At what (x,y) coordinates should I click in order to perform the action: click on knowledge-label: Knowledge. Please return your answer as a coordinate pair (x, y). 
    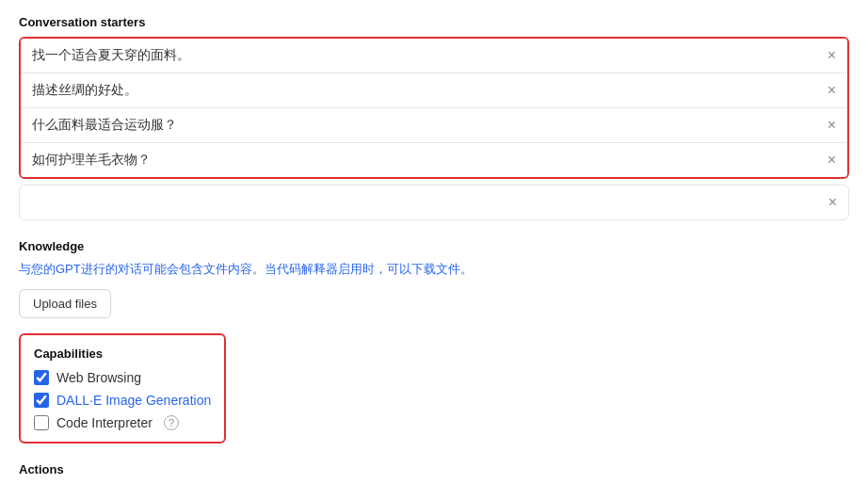
    Looking at the image, I should click on (434, 247).